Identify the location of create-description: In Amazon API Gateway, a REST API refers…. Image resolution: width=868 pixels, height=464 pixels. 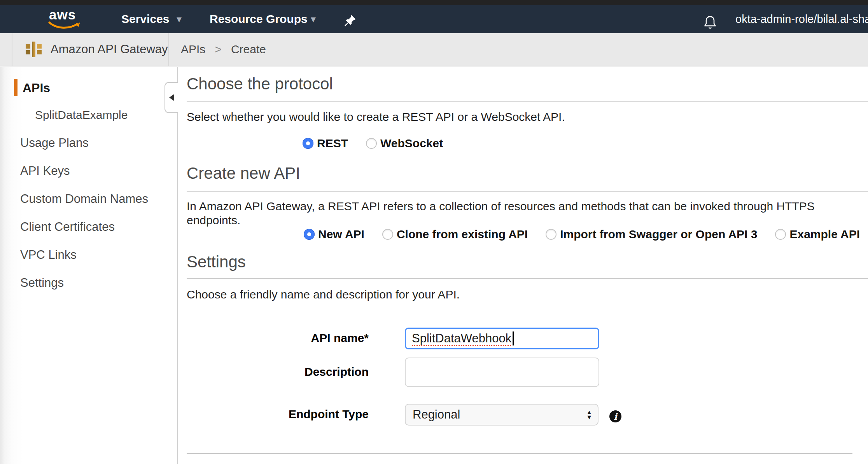
(527, 213).